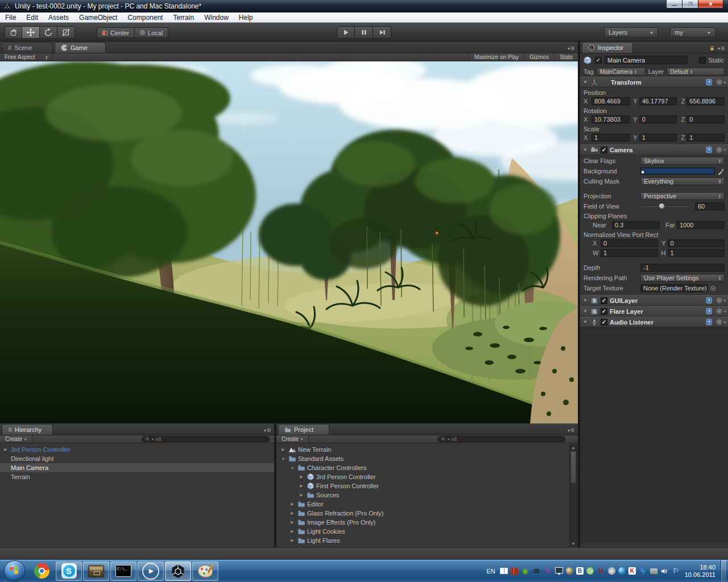 The image size is (728, 582). I want to click on scale-tool-button, so click(66, 32).